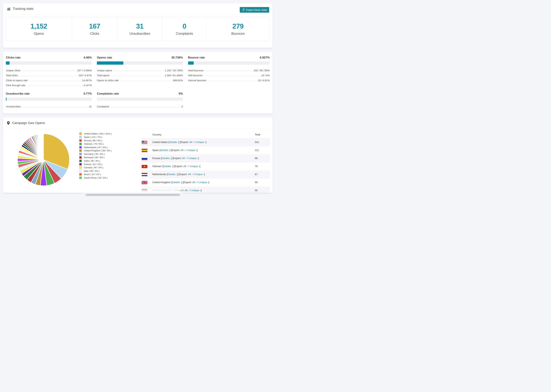  Describe the element at coordinates (140, 29) in the screenshot. I see `summary-stat-unsubscribes: 31Unsubscribes` at that location.